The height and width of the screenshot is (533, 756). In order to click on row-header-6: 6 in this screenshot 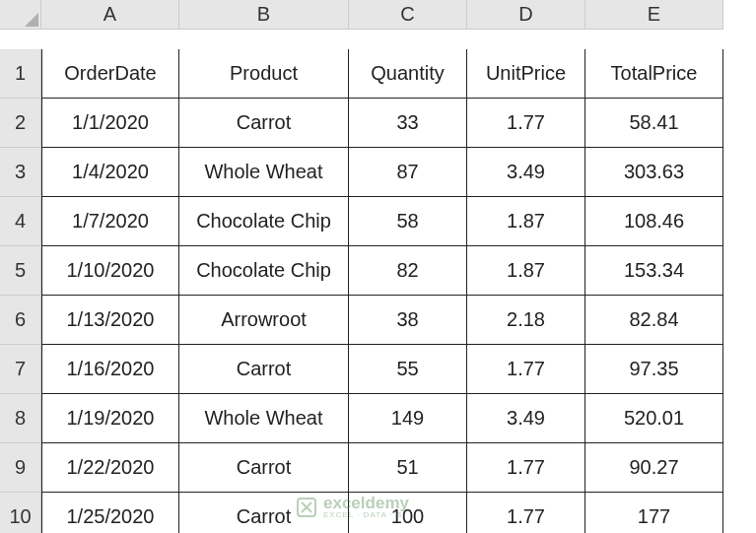, I will do `click(21, 320)`.